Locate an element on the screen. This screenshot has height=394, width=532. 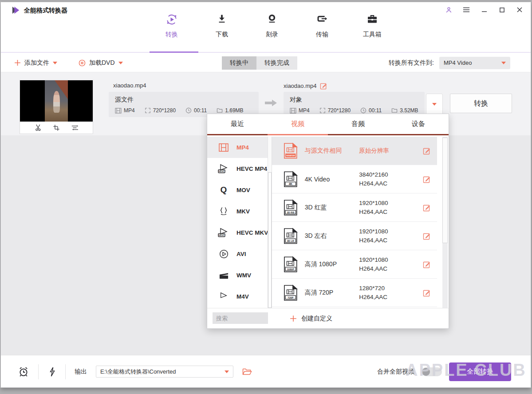
close-button is located at coordinates (520, 10).